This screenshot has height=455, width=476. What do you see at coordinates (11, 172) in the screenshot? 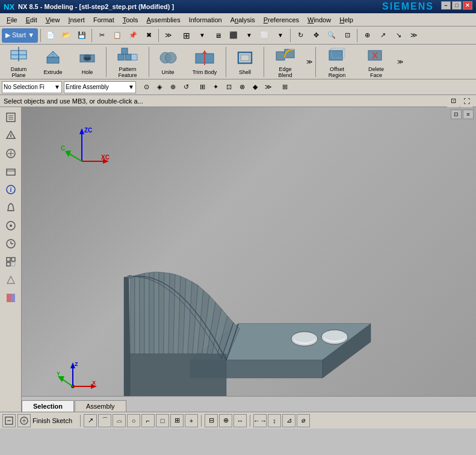
I see `sidebar-btn-sketch` at bounding box center [11, 172].